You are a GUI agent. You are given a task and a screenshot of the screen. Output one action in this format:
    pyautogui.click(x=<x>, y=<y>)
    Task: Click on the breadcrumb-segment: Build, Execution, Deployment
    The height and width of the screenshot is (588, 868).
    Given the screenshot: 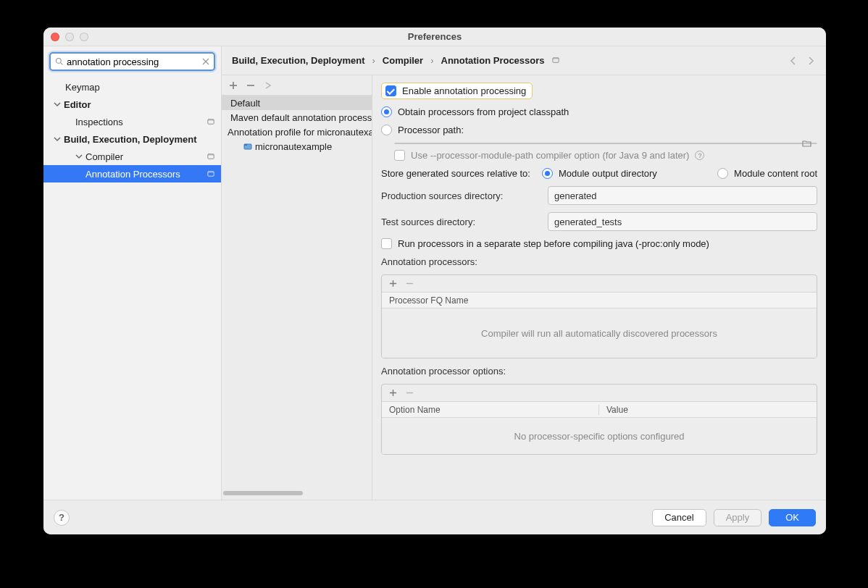 What is the action you would take?
    pyautogui.click(x=299, y=61)
    